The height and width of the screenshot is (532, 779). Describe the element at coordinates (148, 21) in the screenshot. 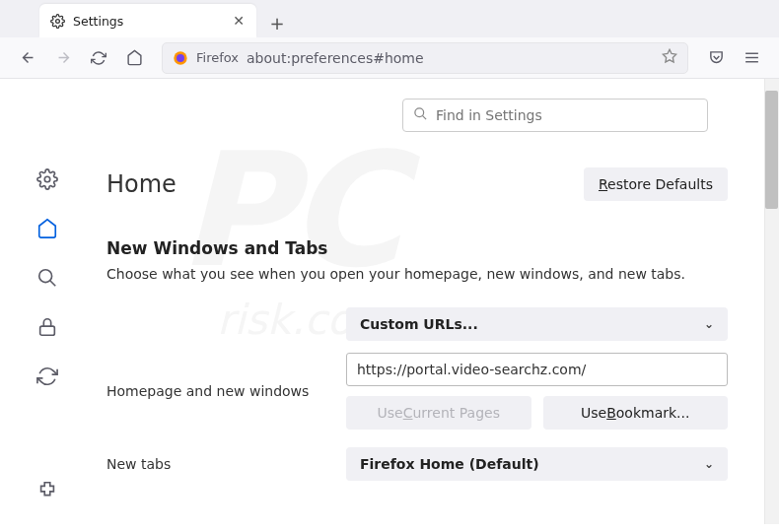

I see `tab-settings: Settings ✕` at that location.